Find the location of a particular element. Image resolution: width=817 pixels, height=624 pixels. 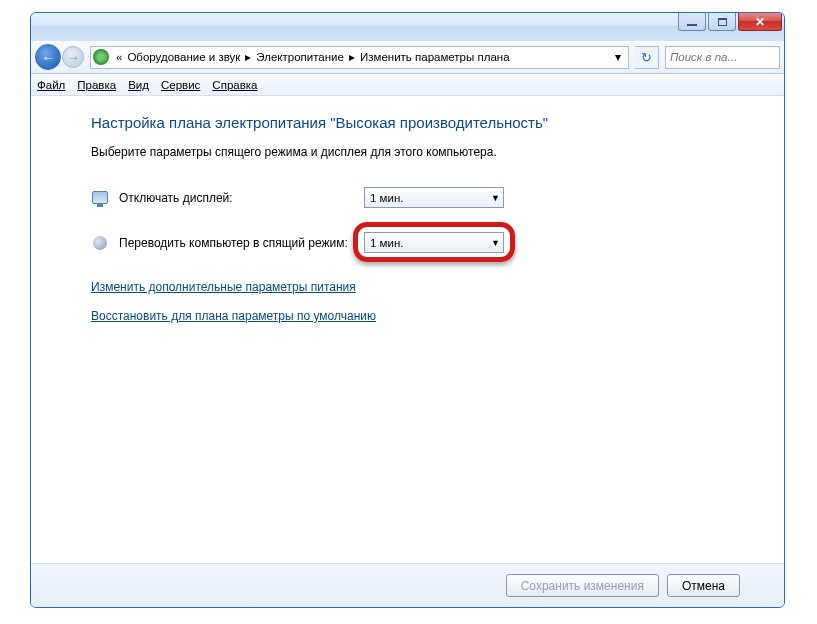

sleep-timeout-dropdown: 1 мин. ▼ is located at coordinates (434, 242).